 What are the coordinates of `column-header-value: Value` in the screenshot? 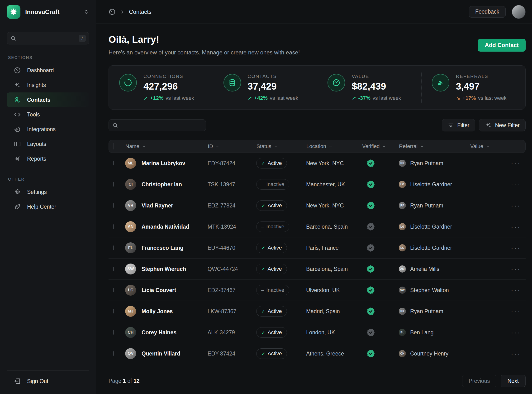 It's located at (491, 146).